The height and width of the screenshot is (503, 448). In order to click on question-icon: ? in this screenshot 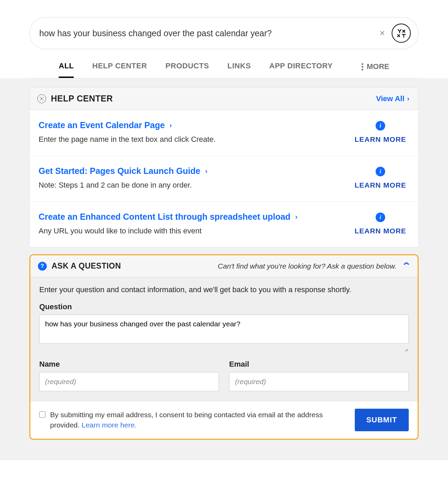, I will do `click(42, 266)`.